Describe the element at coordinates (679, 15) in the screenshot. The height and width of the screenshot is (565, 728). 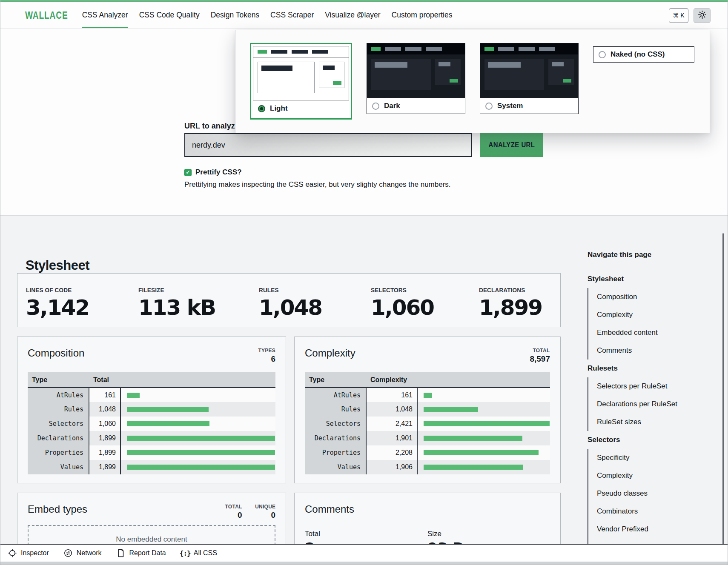
I see `command-k-shortcut-button: ⌘ K` at that location.